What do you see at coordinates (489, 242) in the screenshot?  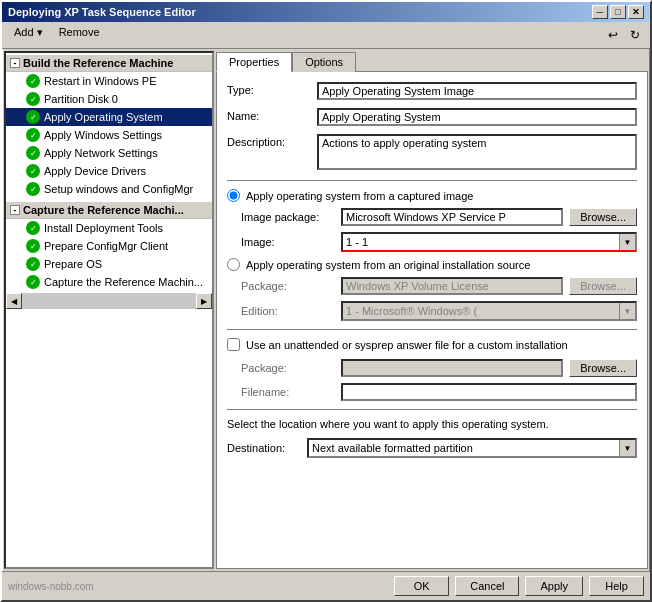 I see `image-select: 1 - 1 ▼` at bounding box center [489, 242].